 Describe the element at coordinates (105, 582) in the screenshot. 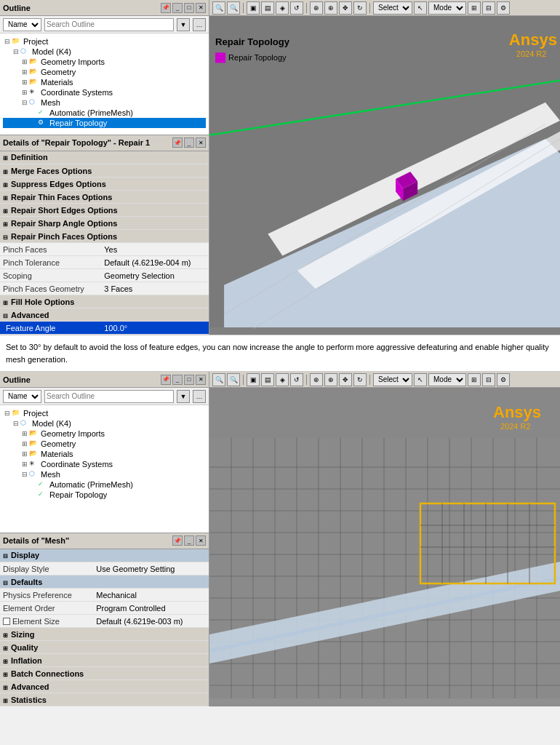

I see `section-defaults: ⊟Defaults` at that location.